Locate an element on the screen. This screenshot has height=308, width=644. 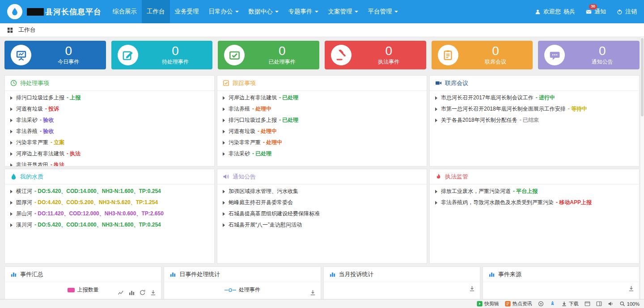
menu-item-workbench: 工作台 is located at coordinates (156, 12).